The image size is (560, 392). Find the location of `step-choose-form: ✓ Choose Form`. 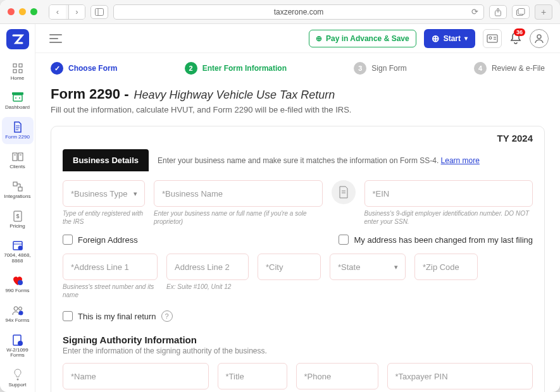

step-choose-form: ✓ Choose Form is located at coordinates (84, 68).